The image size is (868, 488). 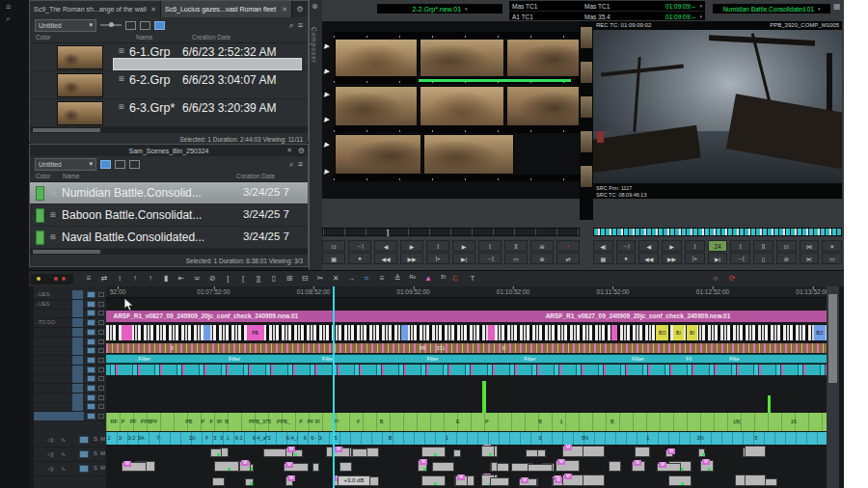 I want to click on mute-button: M, so click(x=102, y=453).